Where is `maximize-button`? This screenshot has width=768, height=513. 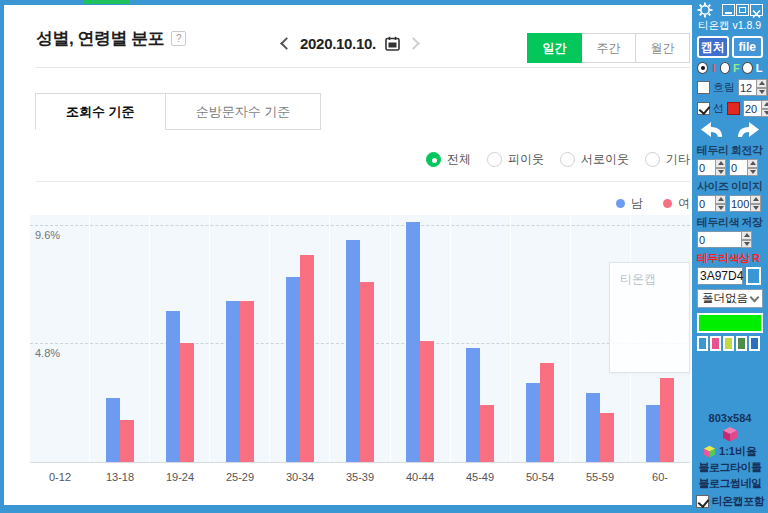
maximize-button is located at coordinates (742, 10).